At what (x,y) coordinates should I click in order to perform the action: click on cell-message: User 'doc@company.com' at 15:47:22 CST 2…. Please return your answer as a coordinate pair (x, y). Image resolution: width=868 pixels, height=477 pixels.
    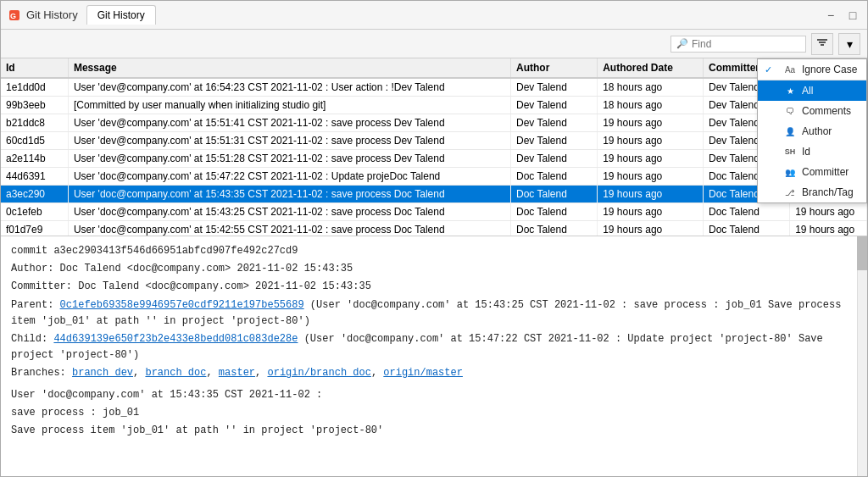
    Looking at the image, I should click on (289, 176).